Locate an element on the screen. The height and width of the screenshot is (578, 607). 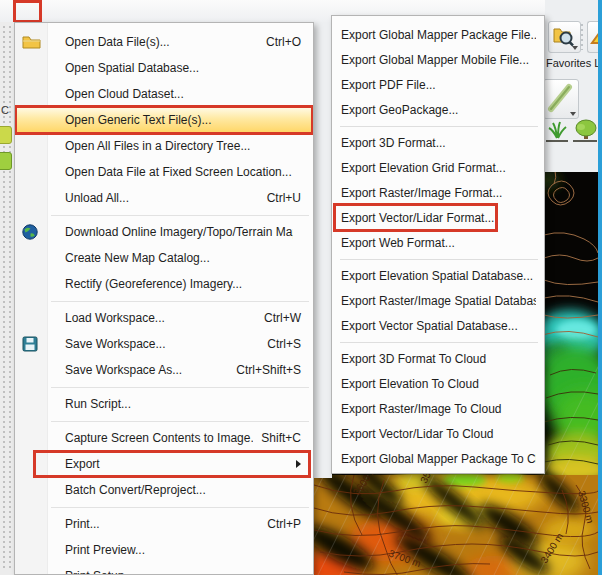
menu-item-label: Open Data File at Fixed Screen Location.… is located at coordinates (179, 172).